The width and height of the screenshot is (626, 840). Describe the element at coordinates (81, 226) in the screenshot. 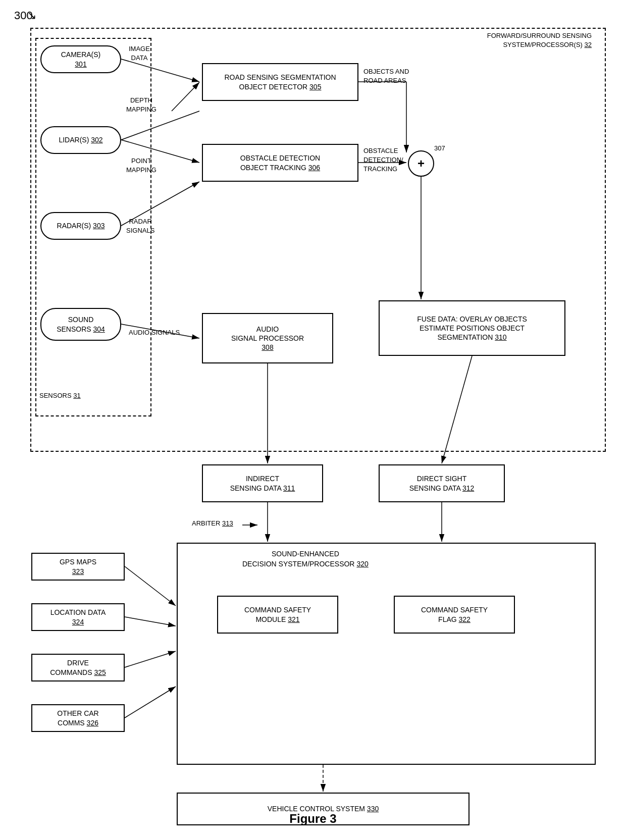

I see `radar-label: RADAR(S) 303` at that location.